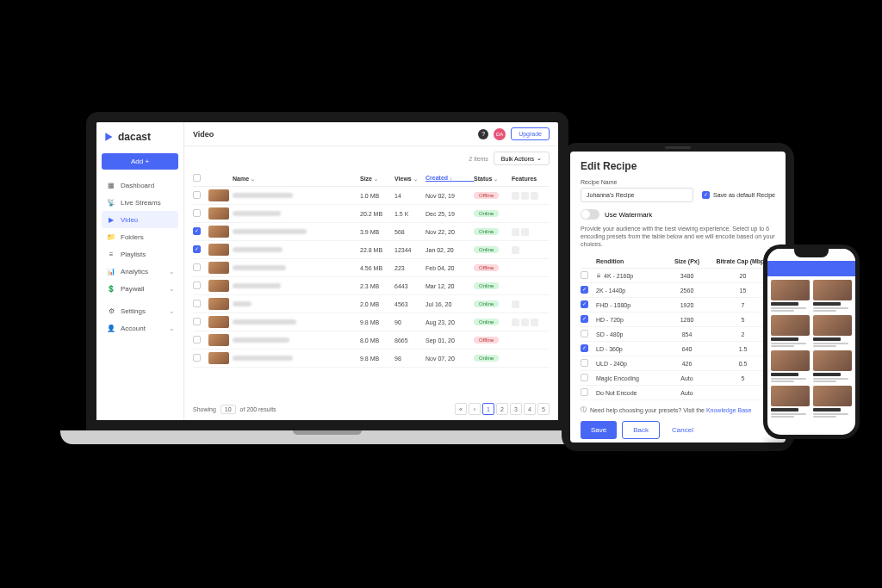 This screenshot has width=882, height=588. What do you see at coordinates (450, 178) in the screenshot?
I see `column-created: Created↓` at bounding box center [450, 178].